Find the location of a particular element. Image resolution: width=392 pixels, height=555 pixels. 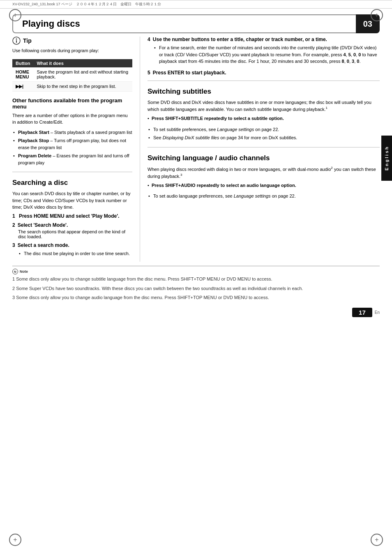

step-num-5: 5 is located at coordinates (149, 73).